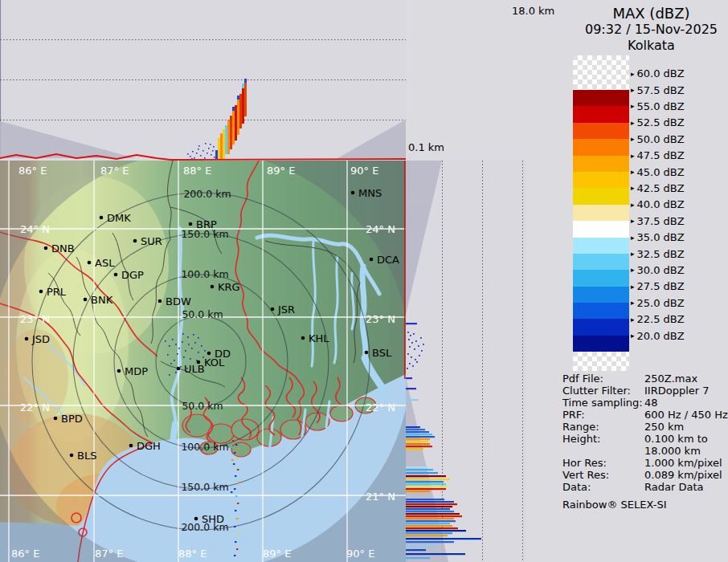  I want to click on city-dot-JSD, so click(27, 339).